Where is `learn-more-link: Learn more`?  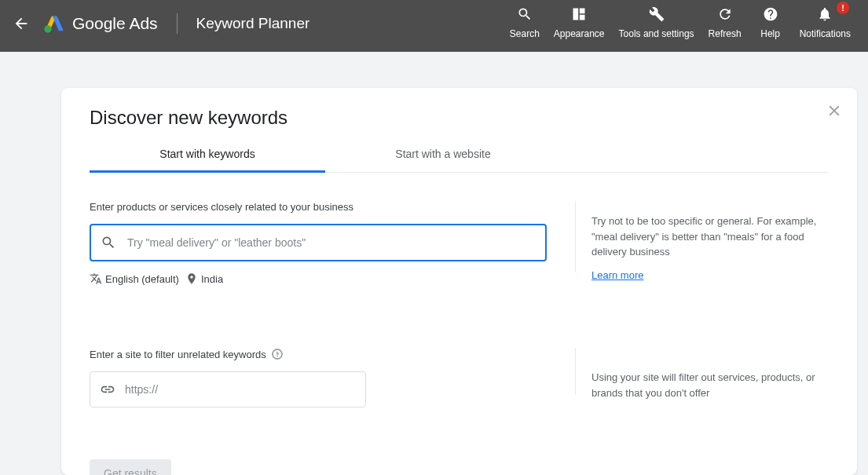 learn-more-link: Learn more is located at coordinates (617, 276).